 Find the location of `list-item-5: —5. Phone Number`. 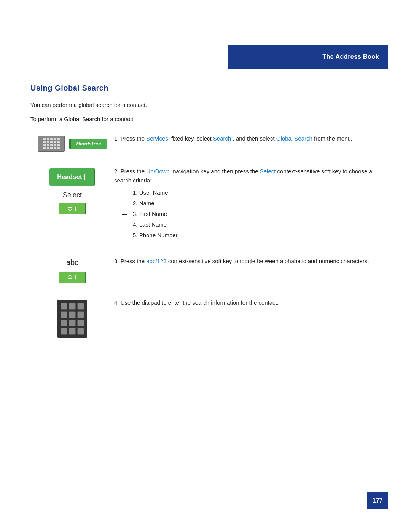

list-item-5: —5. Phone Number is located at coordinates (251, 235).